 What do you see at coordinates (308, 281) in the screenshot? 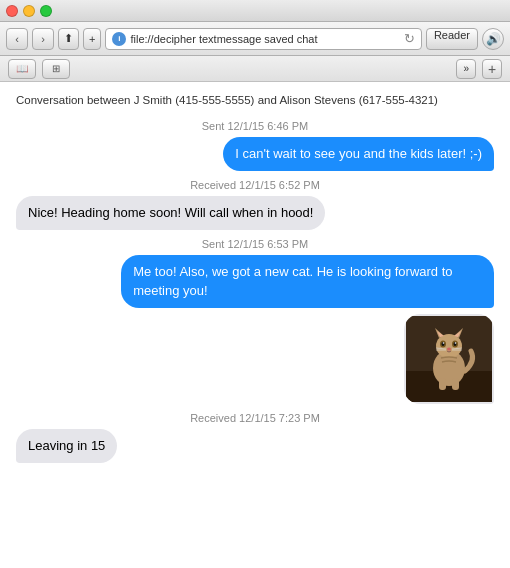
I see `sent-bubble-long: Me too! Also, we got a new cat. He is lo…` at bounding box center [308, 281].